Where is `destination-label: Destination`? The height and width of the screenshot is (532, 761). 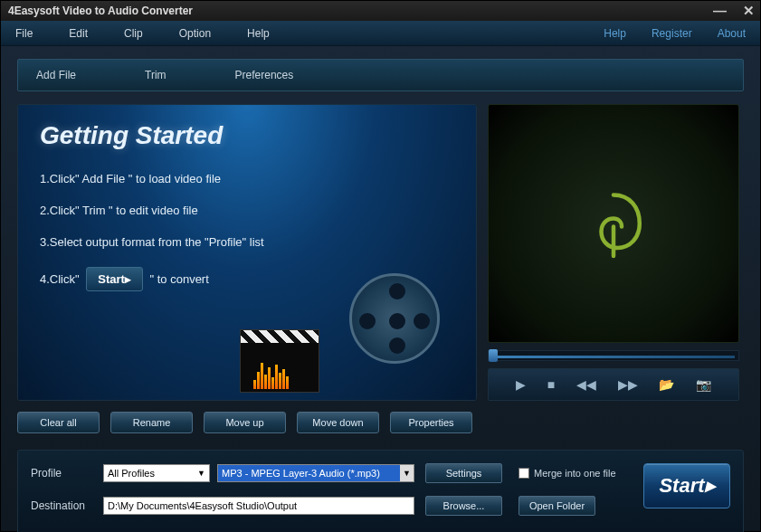 destination-label: Destination is located at coordinates (67, 506).